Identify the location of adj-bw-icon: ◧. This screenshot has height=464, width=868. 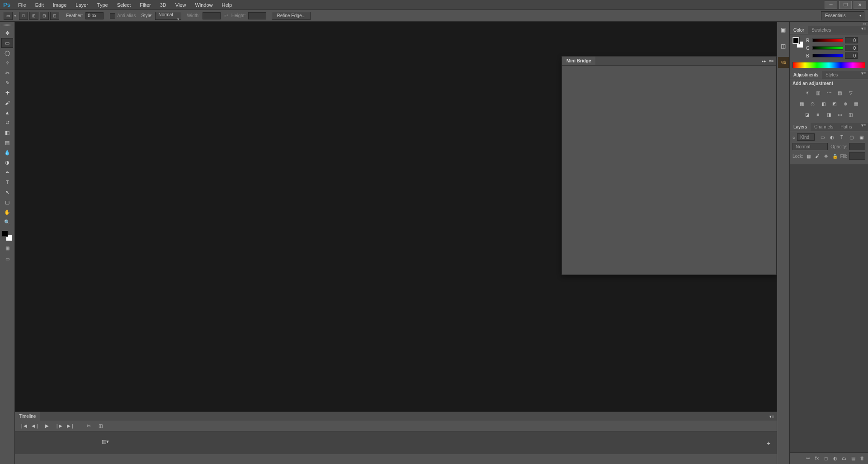
(824, 104).